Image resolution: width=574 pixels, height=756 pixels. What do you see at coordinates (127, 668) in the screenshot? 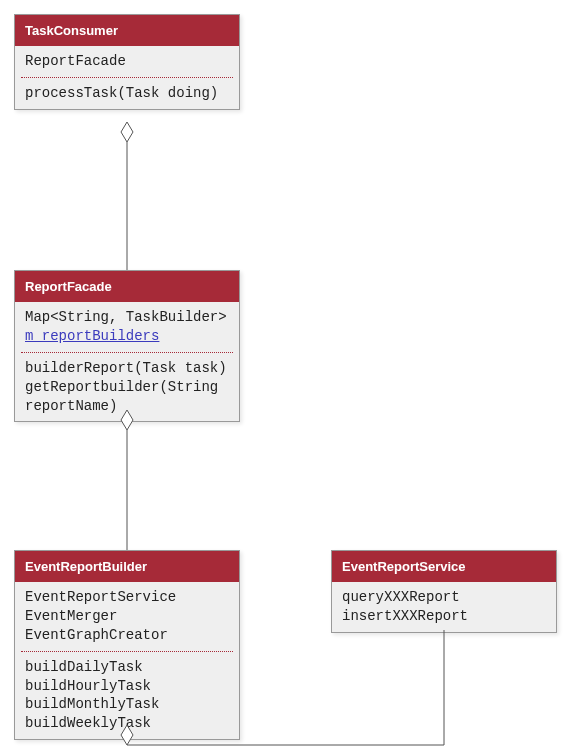
I see `operation: buildDailyTask` at bounding box center [127, 668].